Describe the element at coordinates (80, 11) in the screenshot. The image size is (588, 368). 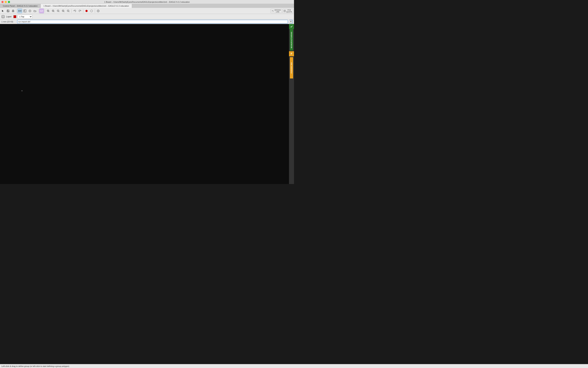
I see `redo-icon` at that location.